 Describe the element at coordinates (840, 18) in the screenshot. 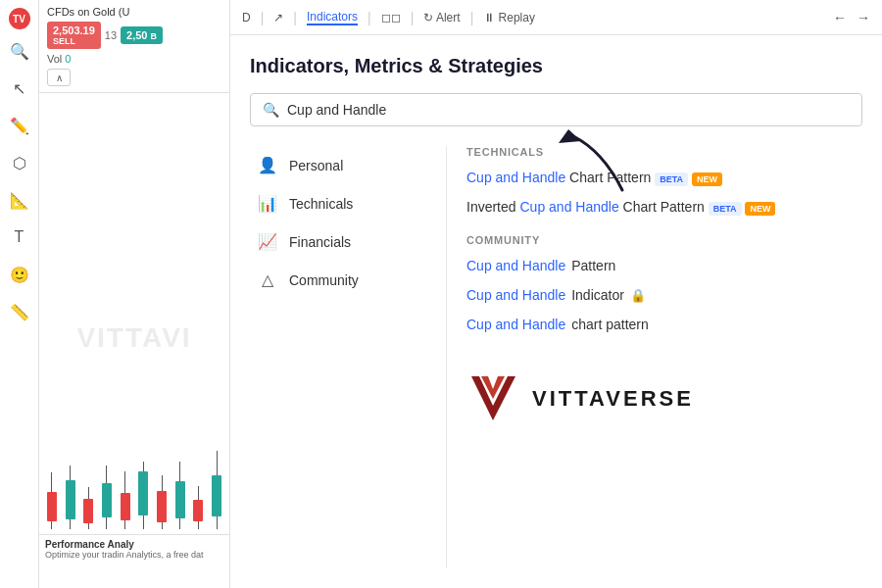

I see `nav-back-button: ←` at that location.